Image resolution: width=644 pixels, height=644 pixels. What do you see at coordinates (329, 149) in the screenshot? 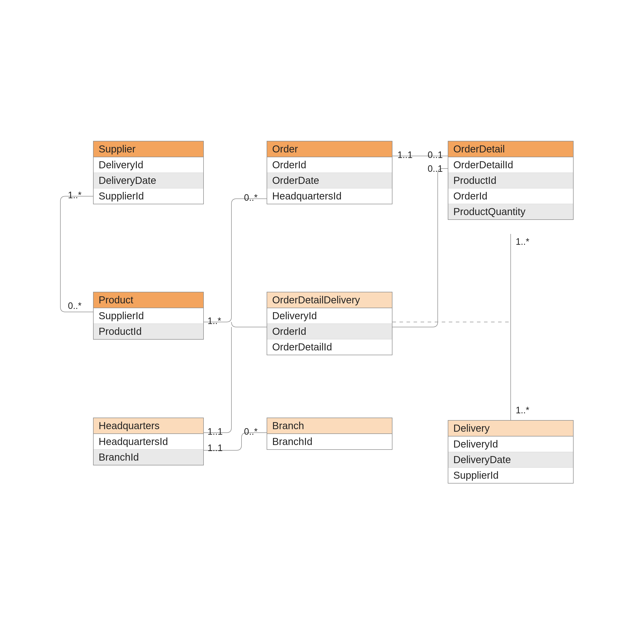
I see `entity-title: Order` at bounding box center [329, 149].